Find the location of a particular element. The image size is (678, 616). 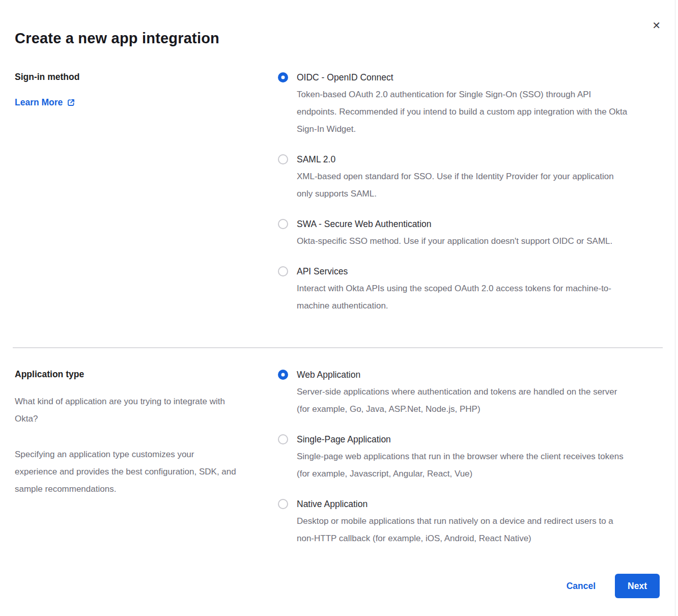

option-label-swa: SWA - Secure Web Authentication is located at coordinates (455, 224).